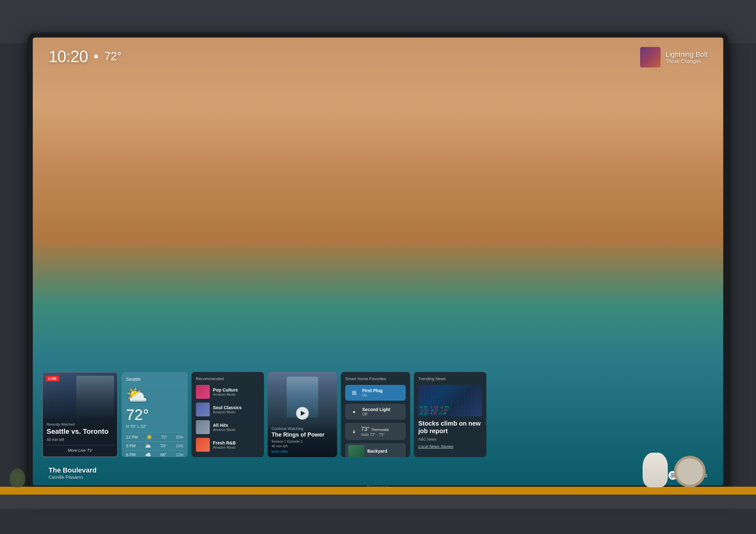 The width and height of the screenshot is (756, 534). I want to click on artwork-artist: Camille Pissarro, so click(72, 477).